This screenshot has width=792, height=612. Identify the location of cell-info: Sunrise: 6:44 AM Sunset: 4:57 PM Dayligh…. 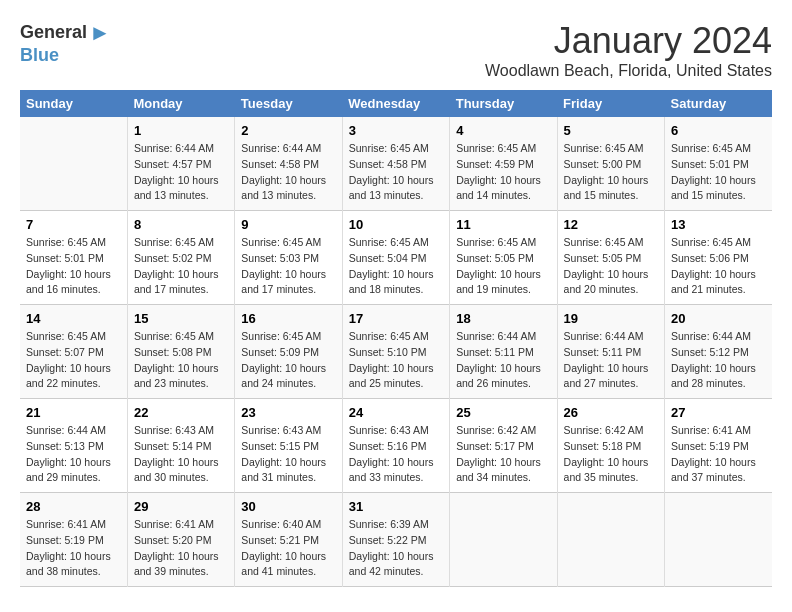
(181, 172).